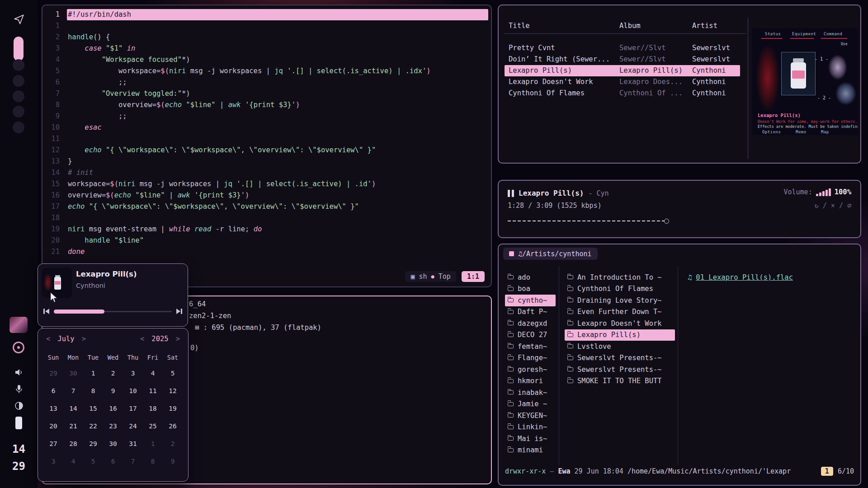 This screenshot has width=868, height=488. I want to click on editor-line: 2handle() {, so click(265, 37).